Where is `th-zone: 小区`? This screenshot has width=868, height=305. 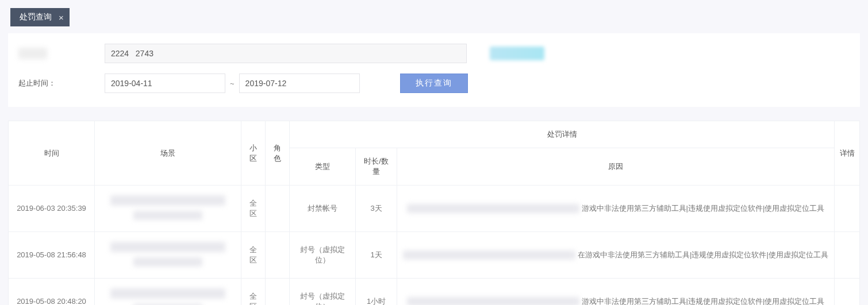 th-zone: 小区 is located at coordinates (254, 153).